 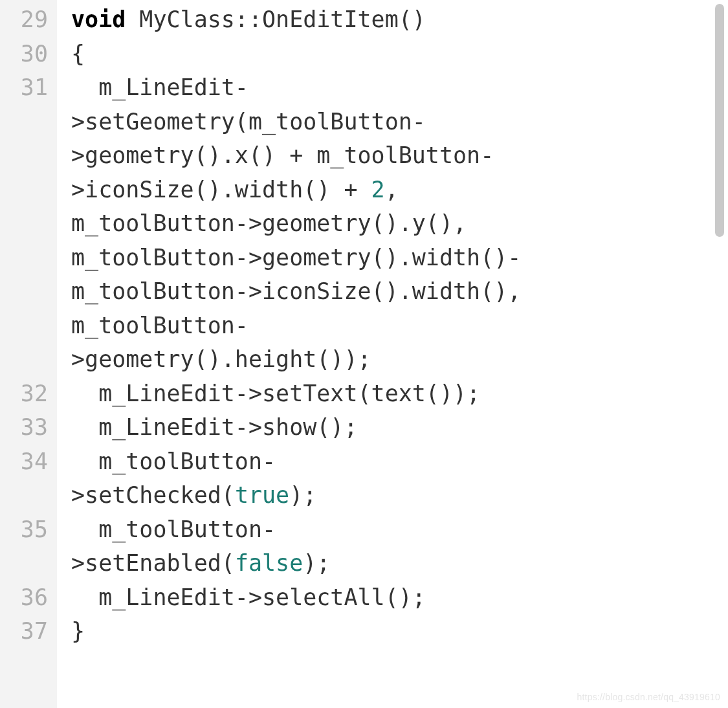 What do you see at coordinates (28, 354) in the screenshot?
I see `line-number-gutter: 293031323334353637` at bounding box center [28, 354].